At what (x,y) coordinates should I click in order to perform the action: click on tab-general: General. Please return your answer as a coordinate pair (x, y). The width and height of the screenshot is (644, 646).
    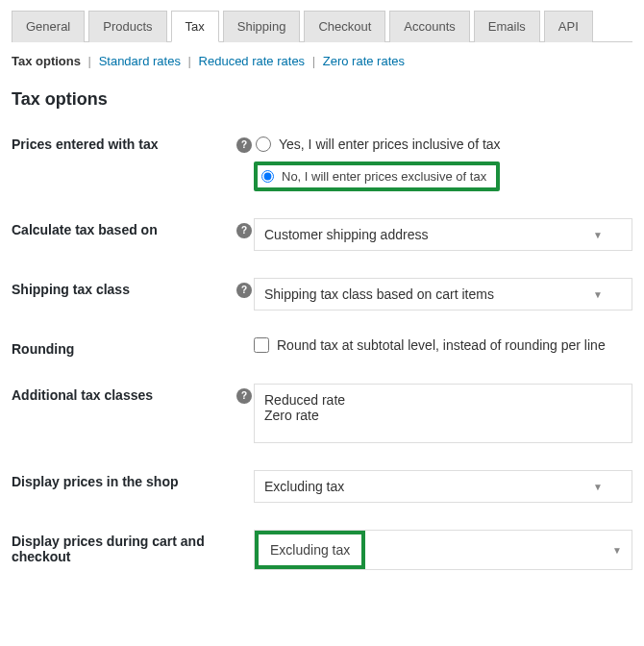
    Looking at the image, I should click on (48, 27).